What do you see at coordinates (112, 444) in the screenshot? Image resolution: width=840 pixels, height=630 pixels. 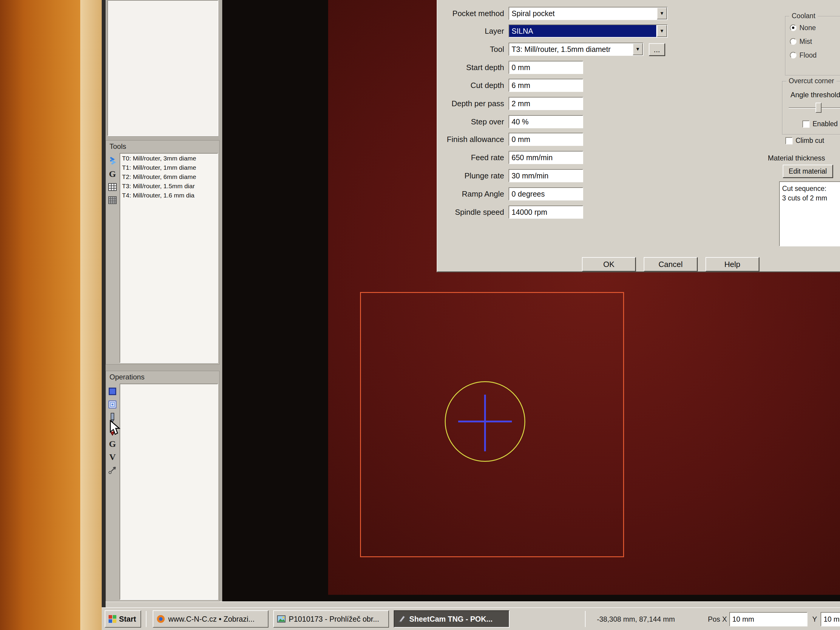 I see `gcode-operation-icon: G` at bounding box center [112, 444].